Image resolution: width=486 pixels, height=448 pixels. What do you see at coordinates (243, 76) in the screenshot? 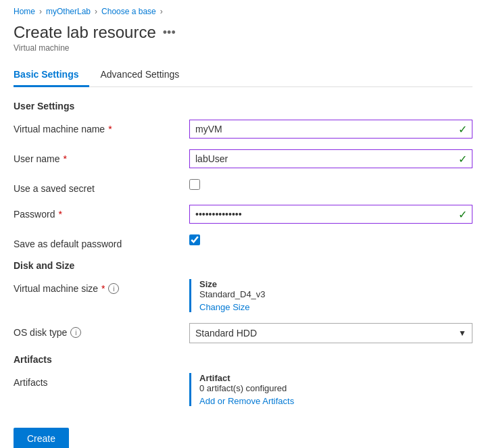
I see `tabs-container: Basic Settings Advanced Settings` at bounding box center [243, 76].